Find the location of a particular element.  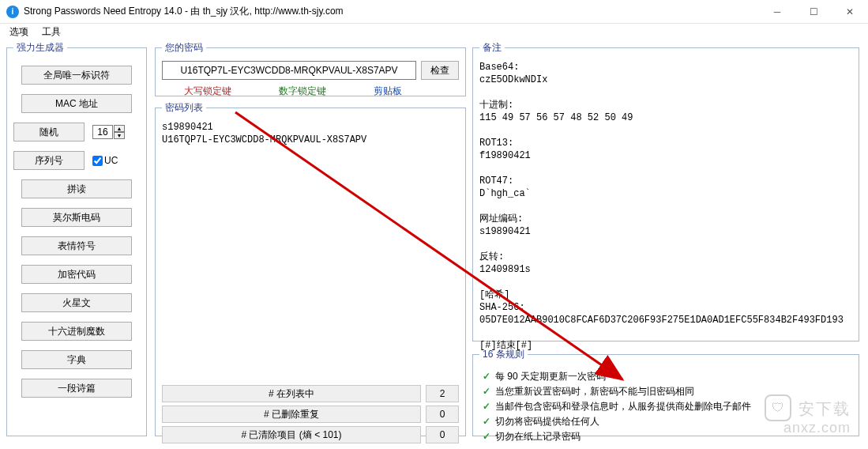

menu-bar: 选项 工具 is located at coordinates (434, 33).